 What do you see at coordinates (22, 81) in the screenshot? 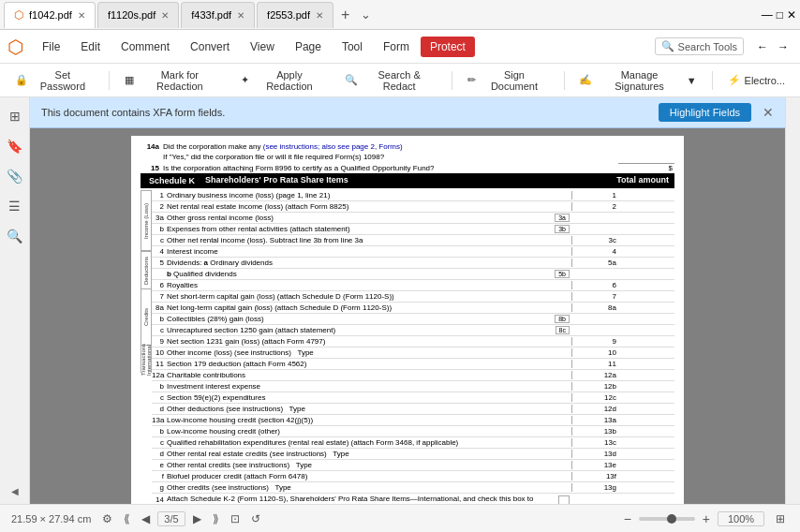
I see `lock-icon: 🔒` at bounding box center [22, 81].